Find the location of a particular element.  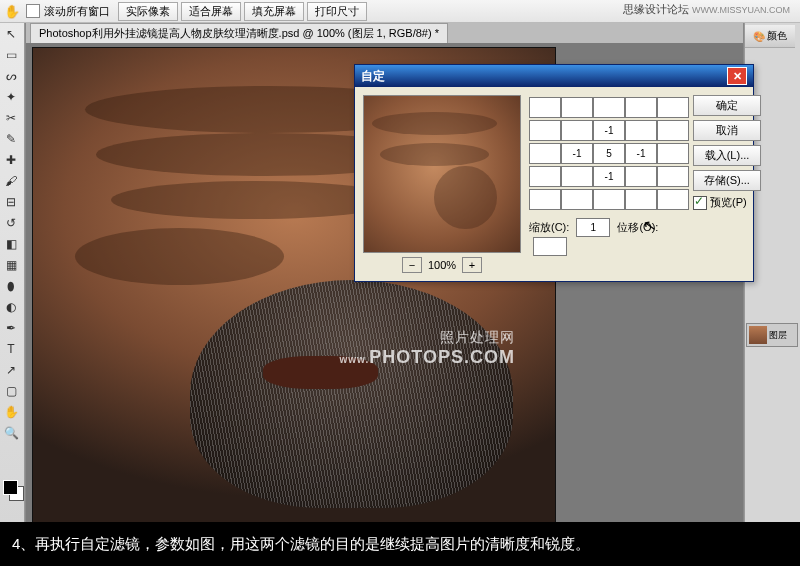

scale-input is located at coordinates (593, 228).